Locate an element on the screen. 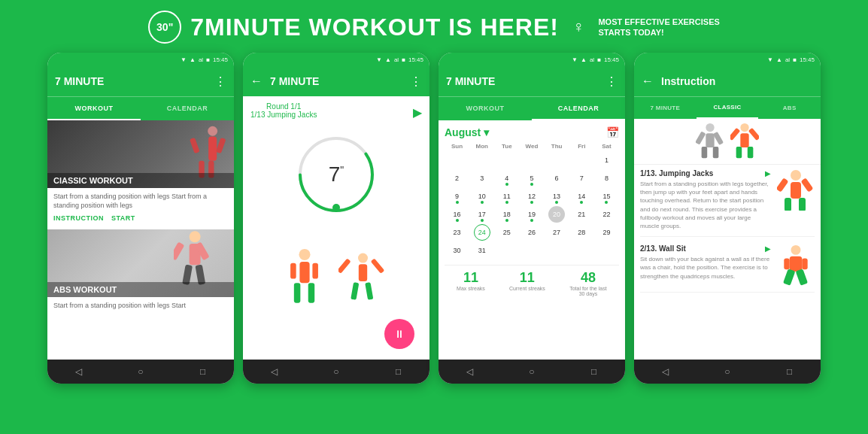 Image resolution: width=868 pixels, height=434 pixels. video-icon: ▶ is located at coordinates (417, 113).